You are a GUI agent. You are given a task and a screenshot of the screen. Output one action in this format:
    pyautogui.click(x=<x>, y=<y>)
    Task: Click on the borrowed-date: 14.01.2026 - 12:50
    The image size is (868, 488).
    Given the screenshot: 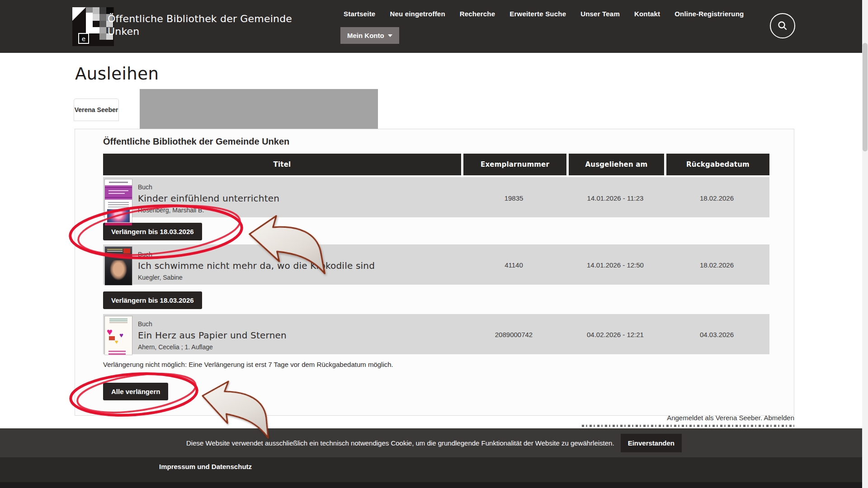 What is the action you would take?
    pyautogui.click(x=615, y=265)
    